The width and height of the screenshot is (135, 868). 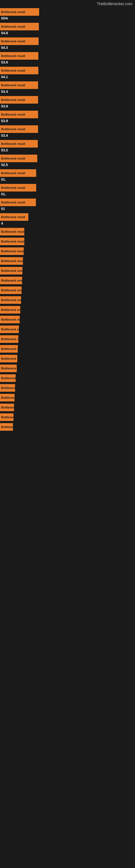 What do you see at coordinates (4, 121) in the screenshot?
I see `bar-value-7: 53.9` at bounding box center [4, 121].